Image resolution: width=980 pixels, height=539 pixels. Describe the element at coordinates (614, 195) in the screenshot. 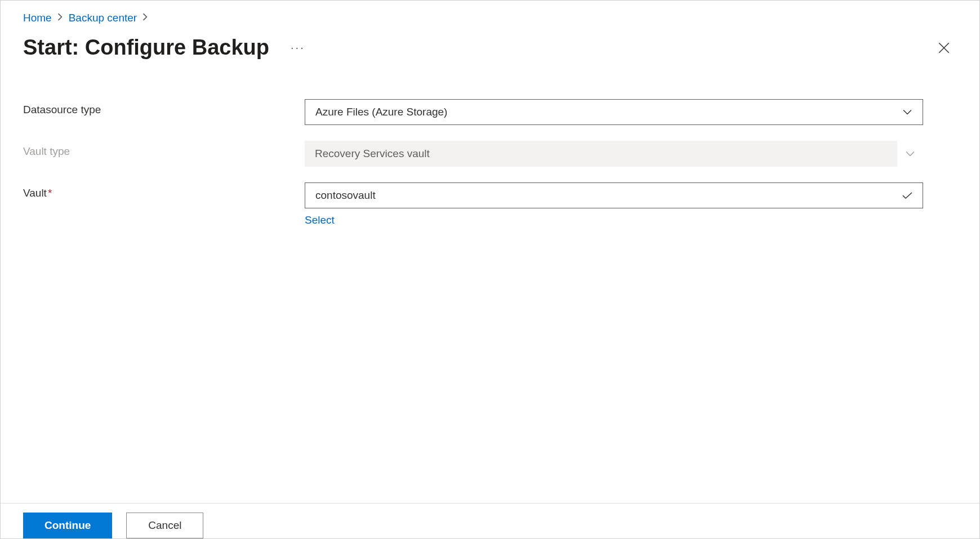

I see `vault-input: contosovault` at that location.